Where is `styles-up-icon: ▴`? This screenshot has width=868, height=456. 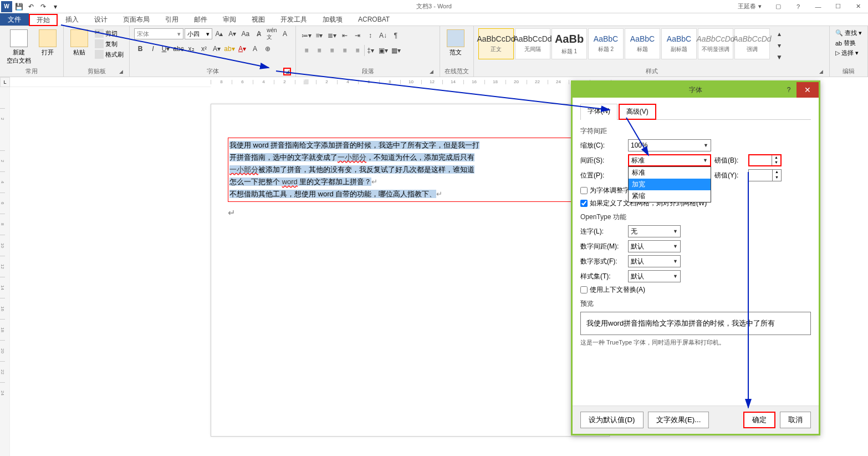 styles-up-icon: ▴ is located at coordinates (779, 34).